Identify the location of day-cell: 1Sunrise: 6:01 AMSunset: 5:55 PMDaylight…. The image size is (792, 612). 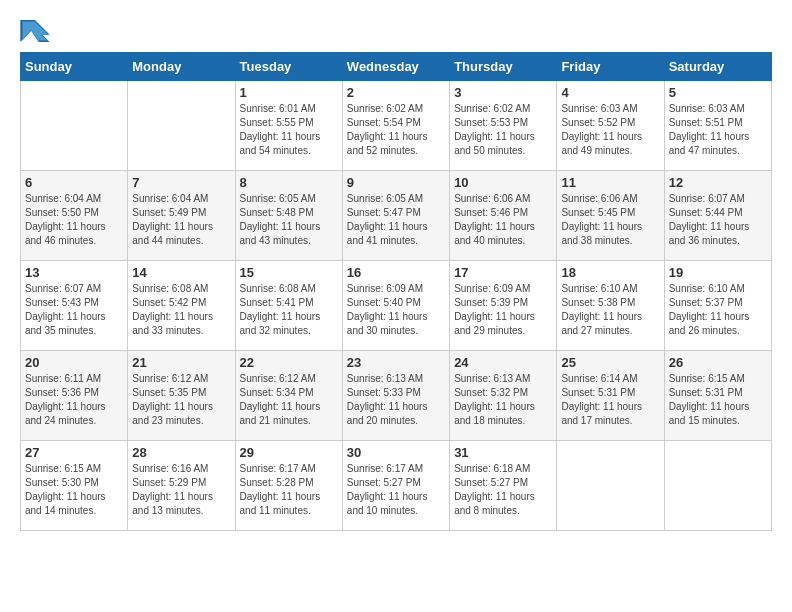
(288, 126).